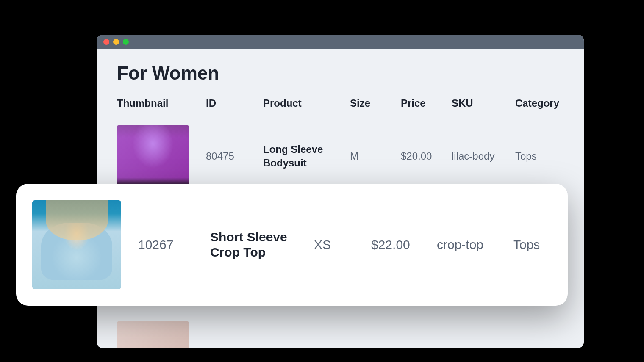 The width and height of the screenshot is (644, 362). What do you see at coordinates (235, 156) in the screenshot?
I see `cell-id: 80475` at bounding box center [235, 156].